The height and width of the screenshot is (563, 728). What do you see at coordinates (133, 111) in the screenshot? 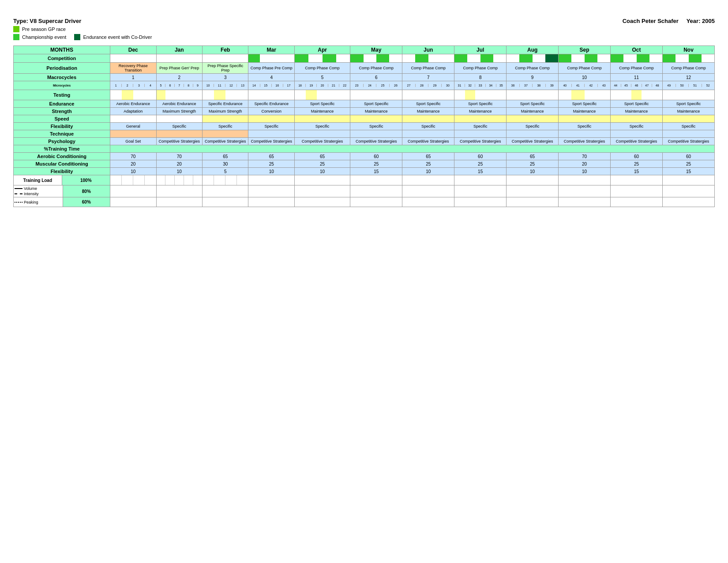
I see `str-dec: Adaptation` at bounding box center [133, 111].